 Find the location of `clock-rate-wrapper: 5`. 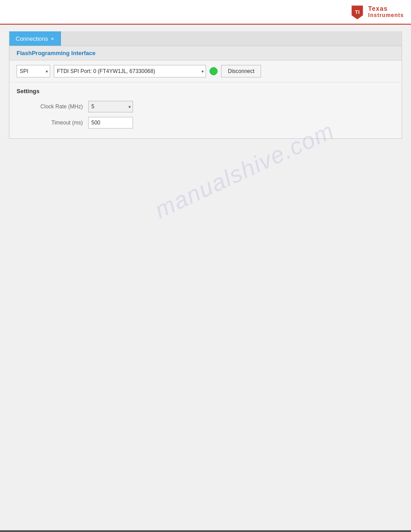

clock-rate-wrapper: 5 is located at coordinates (111, 107).